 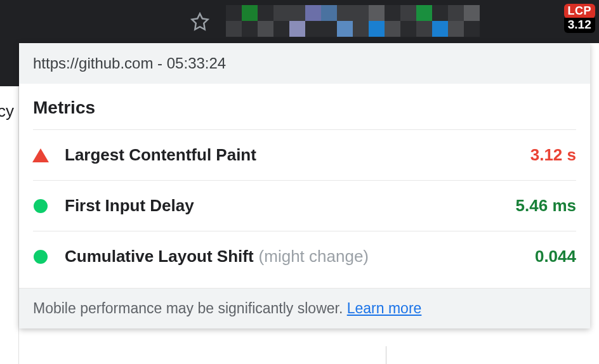 I want to click on metric-row-lcp: Largest Contentful Paint 3.12 s, so click(x=305, y=155).